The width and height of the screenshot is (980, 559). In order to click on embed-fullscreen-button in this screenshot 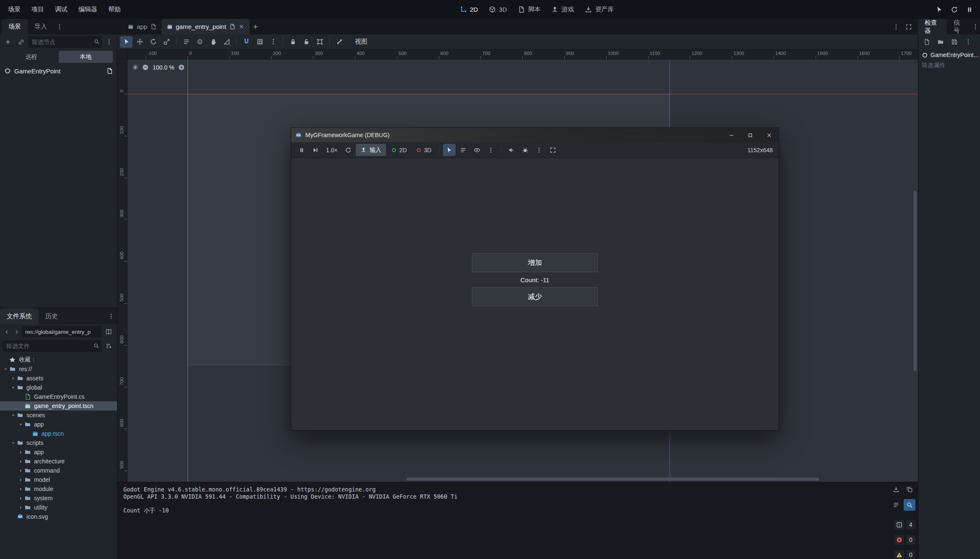, I will do `click(553, 150)`.